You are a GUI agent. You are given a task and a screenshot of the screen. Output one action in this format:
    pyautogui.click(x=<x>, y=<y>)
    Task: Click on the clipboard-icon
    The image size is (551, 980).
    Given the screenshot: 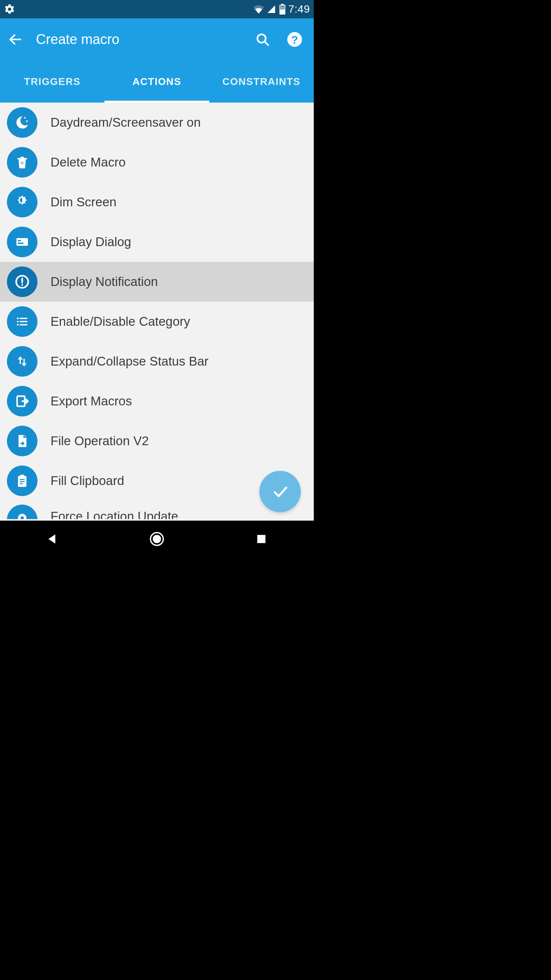 What is the action you would take?
    pyautogui.click(x=22, y=481)
    